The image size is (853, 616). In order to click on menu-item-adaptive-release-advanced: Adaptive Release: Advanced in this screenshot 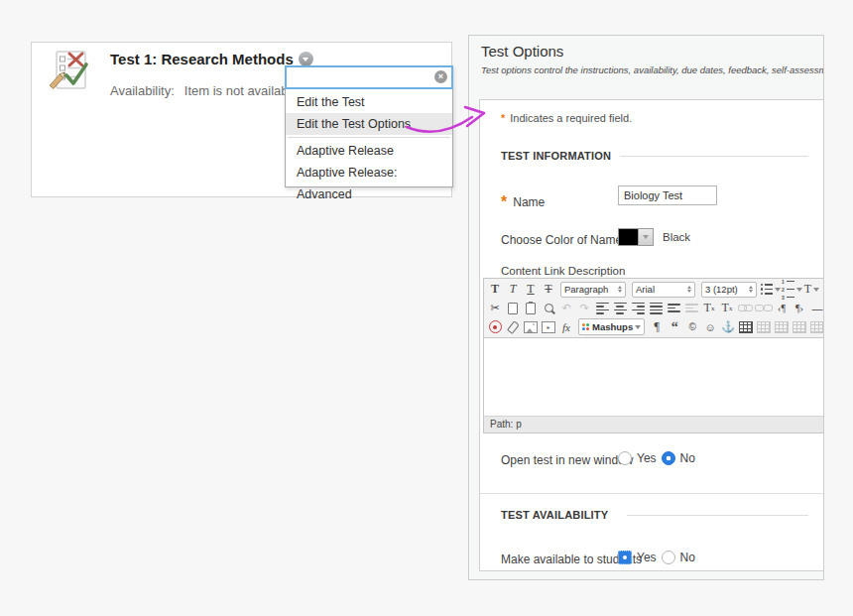, I will do `click(369, 173)`.